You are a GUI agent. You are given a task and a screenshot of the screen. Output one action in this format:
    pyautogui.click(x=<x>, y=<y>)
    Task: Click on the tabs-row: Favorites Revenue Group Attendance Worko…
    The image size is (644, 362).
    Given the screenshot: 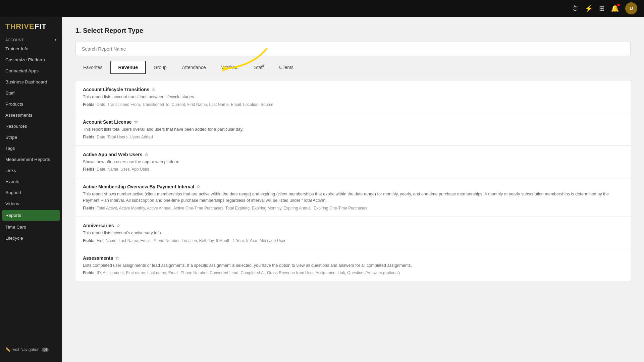 What is the action you would take?
    pyautogui.click(x=353, y=67)
    